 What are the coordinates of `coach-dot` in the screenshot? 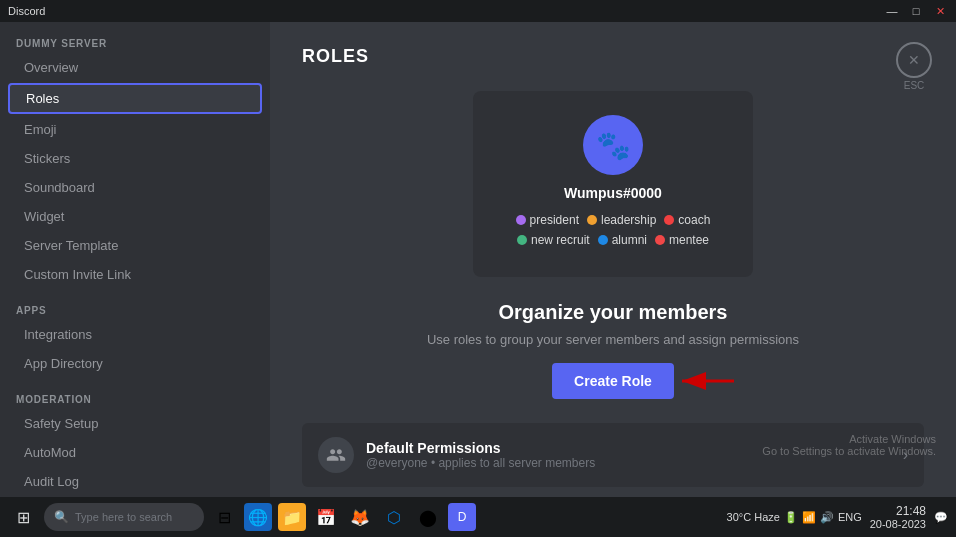 It's located at (669, 220).